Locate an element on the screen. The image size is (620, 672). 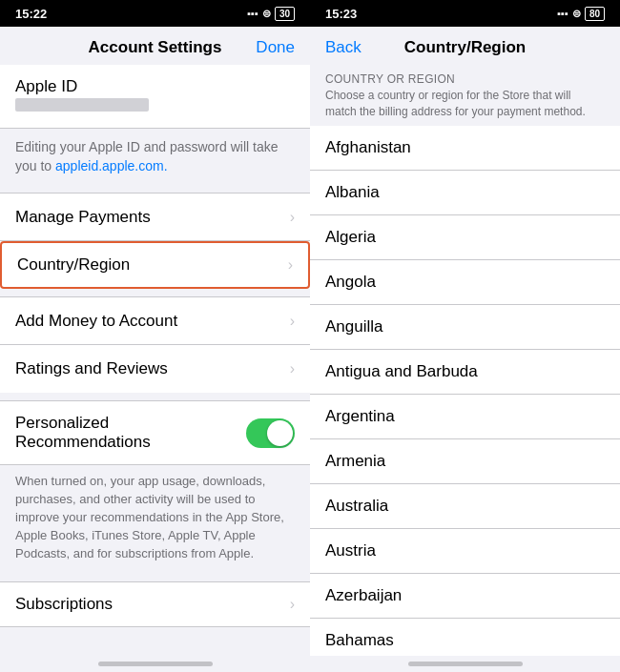
country-section-title: COUNTRY OR REGION is located at coordinates (465, 79).